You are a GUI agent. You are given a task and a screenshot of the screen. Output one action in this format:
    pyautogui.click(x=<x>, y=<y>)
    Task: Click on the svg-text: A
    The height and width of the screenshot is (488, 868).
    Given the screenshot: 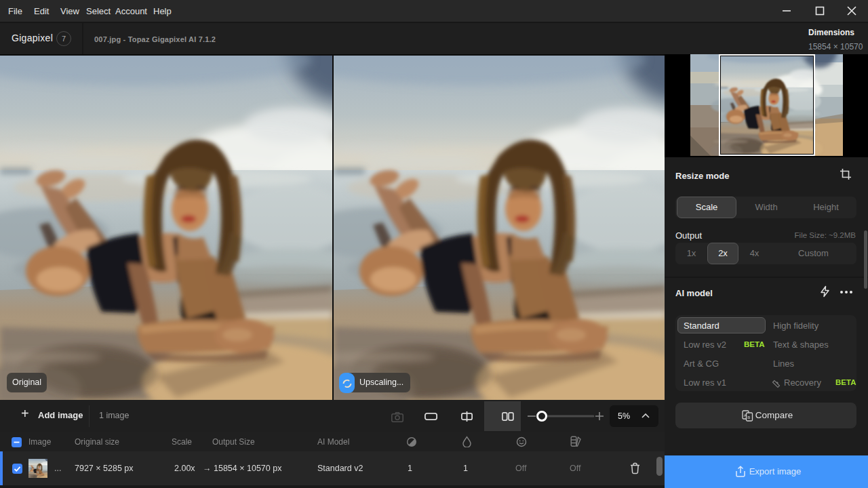 What is the action you would take?
    pyautogui.click(x=745, y=415)
    